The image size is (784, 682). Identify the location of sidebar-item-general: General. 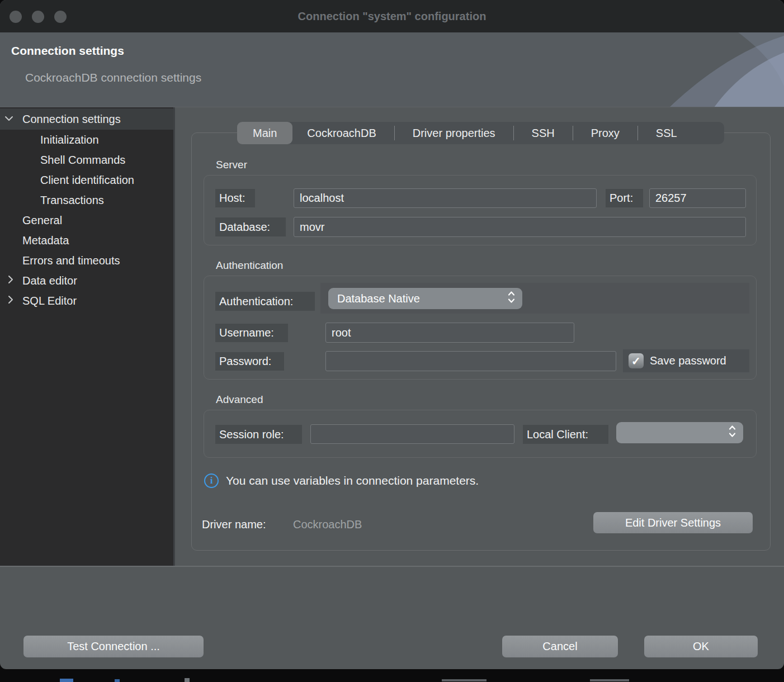
(87, 220).